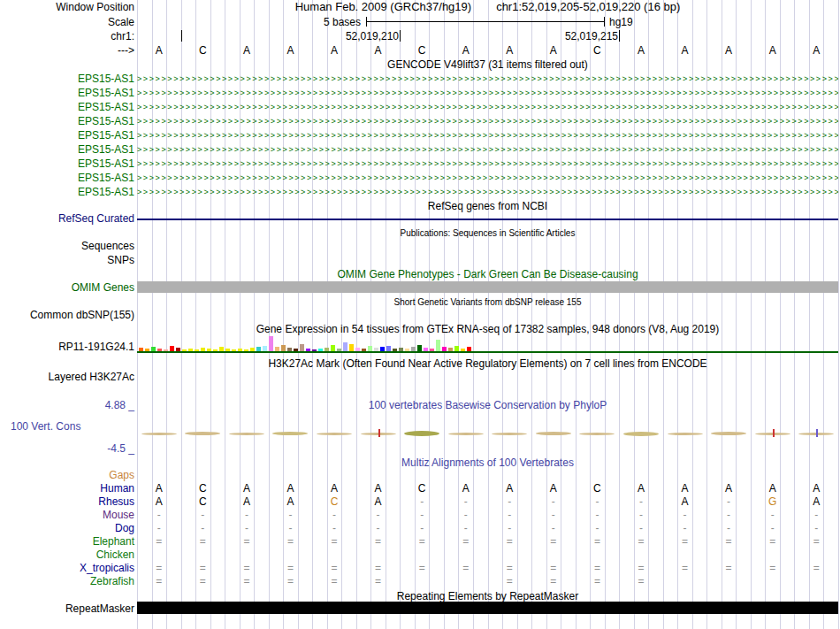  Describe the element at coordinates (420, 515) in the screenshot. I see `multiz-row-mouse: Mouse----------------` at that location.